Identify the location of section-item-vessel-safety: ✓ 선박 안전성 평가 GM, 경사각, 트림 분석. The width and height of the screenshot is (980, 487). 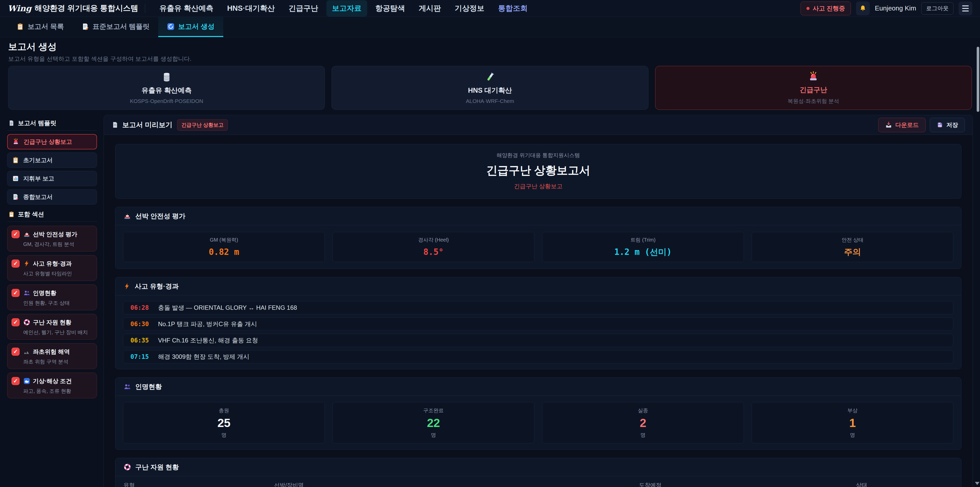
(52, 239).